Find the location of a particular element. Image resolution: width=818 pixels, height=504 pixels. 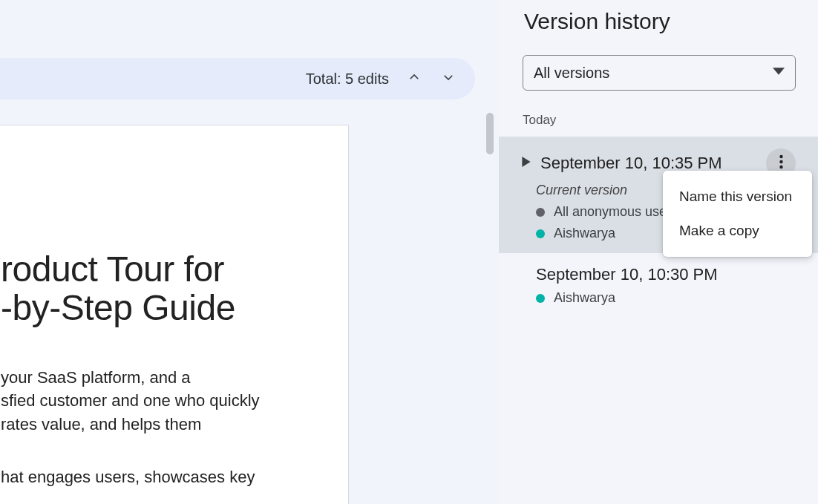

panel-title: Version history is located at coordinates (597, 22).